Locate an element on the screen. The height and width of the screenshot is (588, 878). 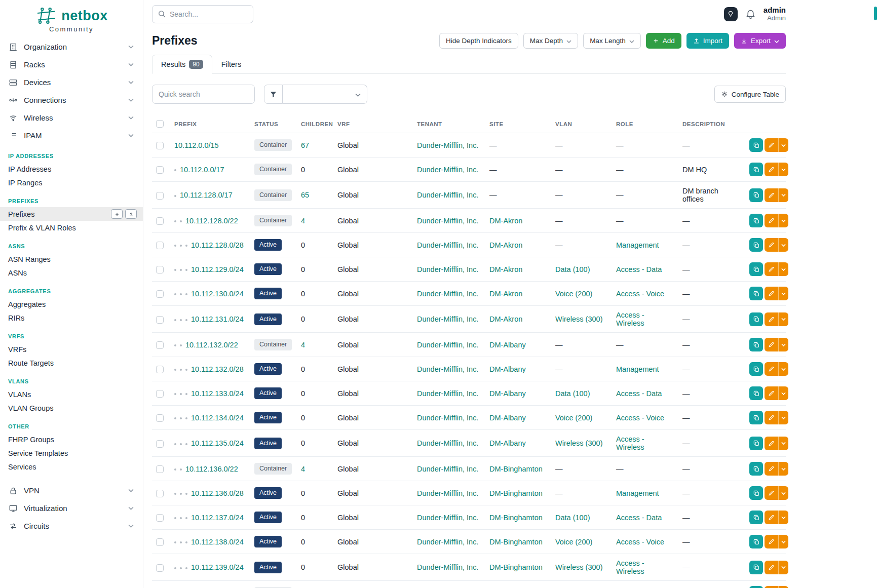
configure-table-button: Configure Table is located at coordinates (750, 94).